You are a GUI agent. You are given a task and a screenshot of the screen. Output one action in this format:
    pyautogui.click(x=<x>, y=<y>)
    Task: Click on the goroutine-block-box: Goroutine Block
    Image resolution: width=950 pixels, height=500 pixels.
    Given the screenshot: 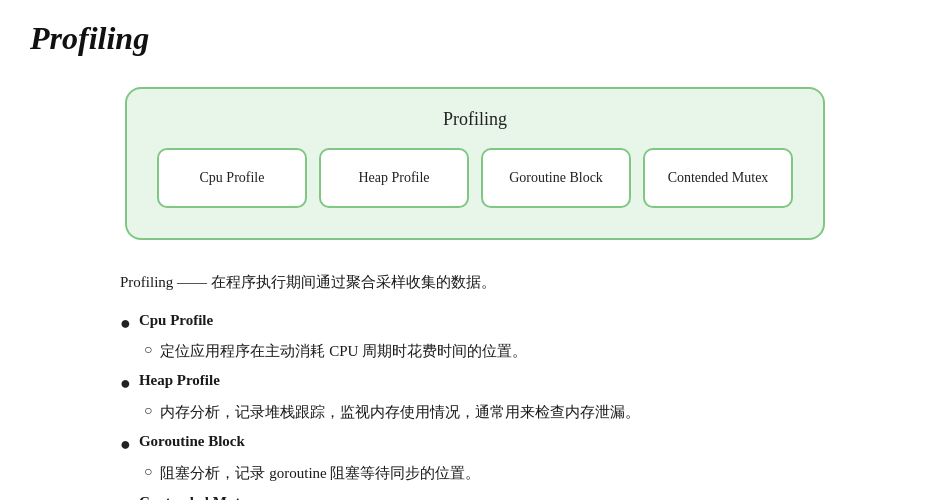 What is the action you would take?
    pyautogui.click(x=556, y=178)
    